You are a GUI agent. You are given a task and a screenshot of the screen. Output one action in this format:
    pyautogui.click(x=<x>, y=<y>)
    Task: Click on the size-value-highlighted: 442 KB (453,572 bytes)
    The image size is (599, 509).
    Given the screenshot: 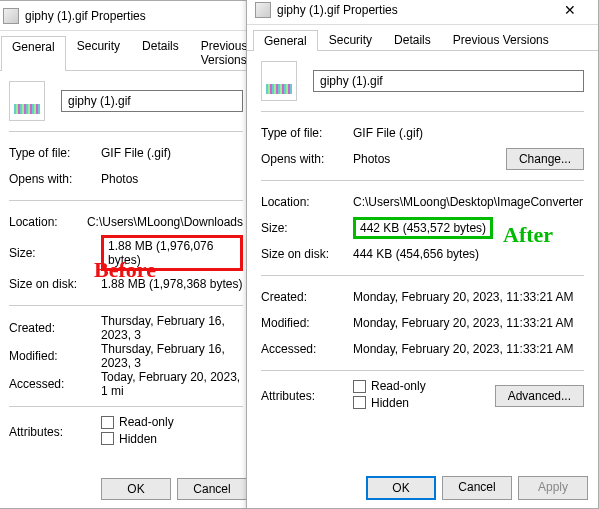 What is the action you would take?
    pyautogui.click(x=423, y=228)
    